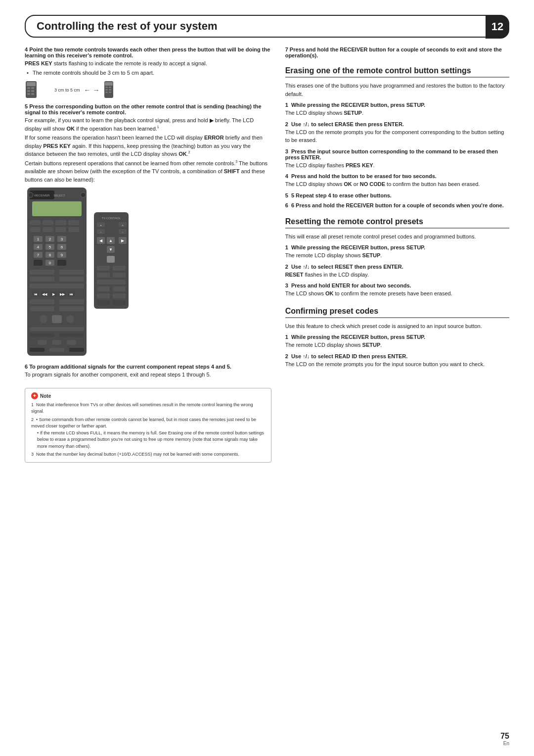 This screenshot has height=756, width=534. What do you see at coordinates (148, 90) in the screenshot?
I see `remote-distance-diagram: 3 cm to 5 cm ← →` at bounding box center [148, 90].